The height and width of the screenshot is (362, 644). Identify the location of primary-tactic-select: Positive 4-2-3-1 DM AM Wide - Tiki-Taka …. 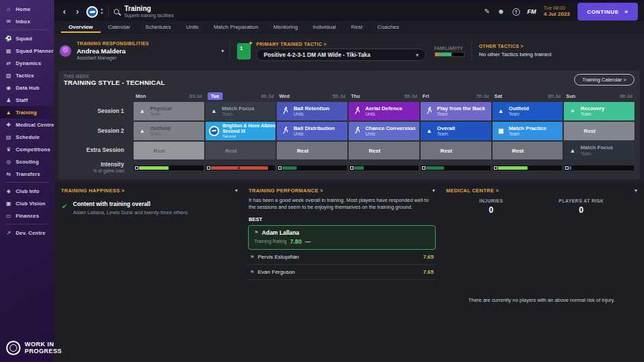
(341, 55).